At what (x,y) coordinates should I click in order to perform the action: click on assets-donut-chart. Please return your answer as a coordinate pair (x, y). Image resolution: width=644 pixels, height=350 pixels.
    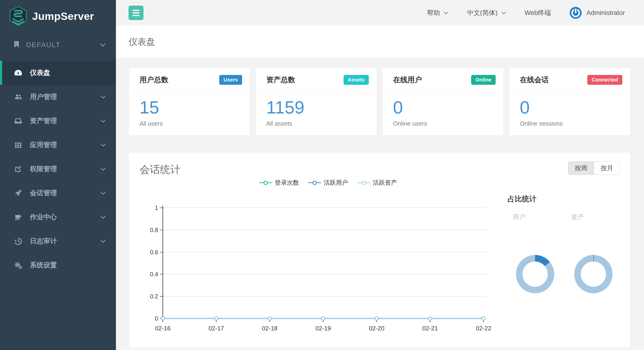
    Looking at the image, I should click on (594, 274).